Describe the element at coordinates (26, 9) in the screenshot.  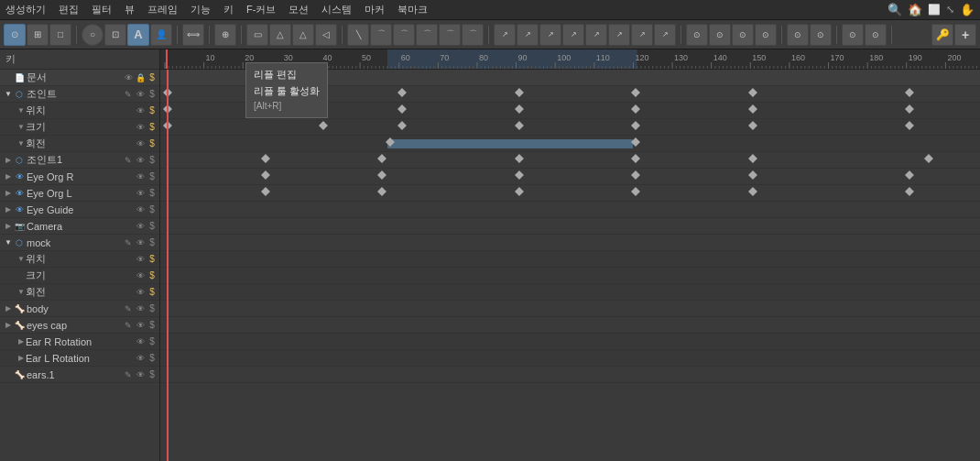
I see `menu-item-create: 생성하기` at that location.